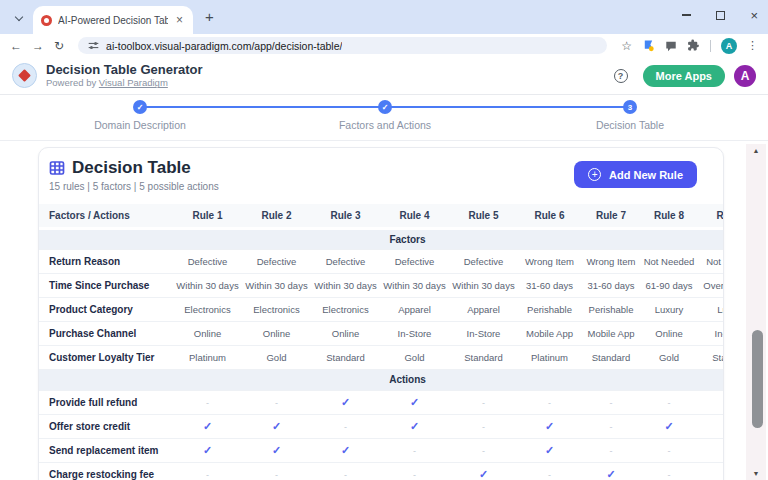 This screenshot has height=480, width=768. I want to click on tab-search-button, so click(19, 18).